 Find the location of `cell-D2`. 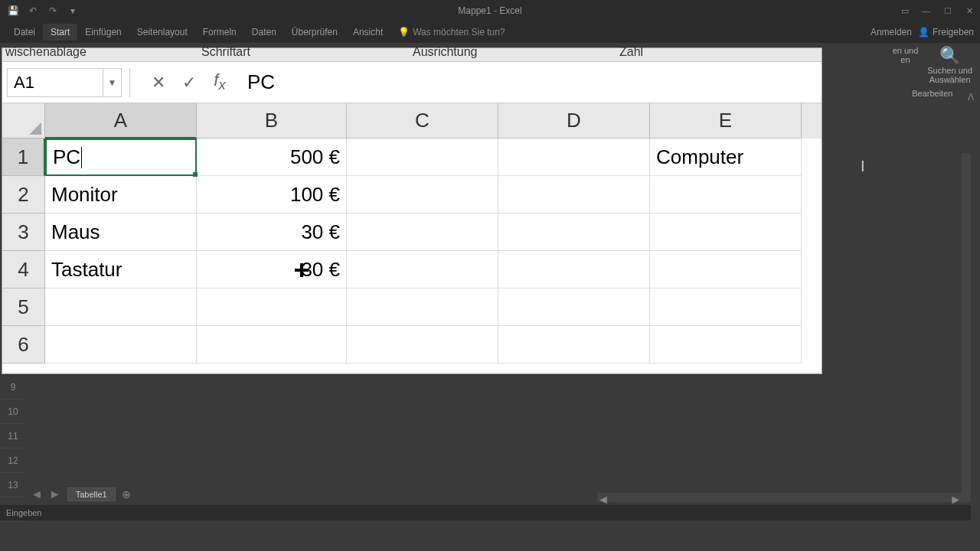

cell-D2 is located at coordinates (574, 194).